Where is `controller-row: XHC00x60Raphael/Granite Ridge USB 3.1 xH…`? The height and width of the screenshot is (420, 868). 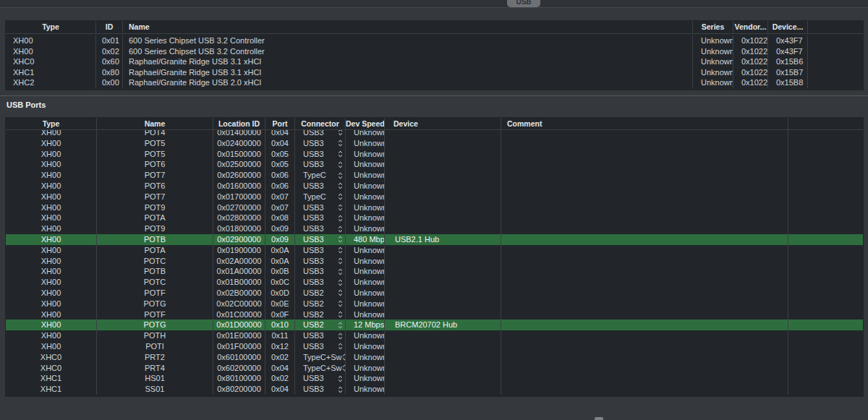
controller-row: XHC00x60Raphael/Granite Ridge USB 3.1 xH… is located at coordinates (434, 62).